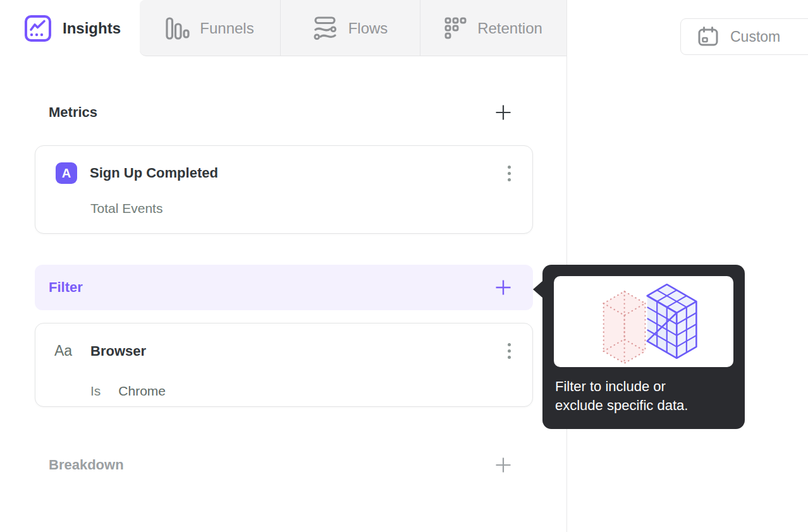 This screenshot has height=532, width=808. I want to click on custom-date-button: Custom, so click(744, 37).